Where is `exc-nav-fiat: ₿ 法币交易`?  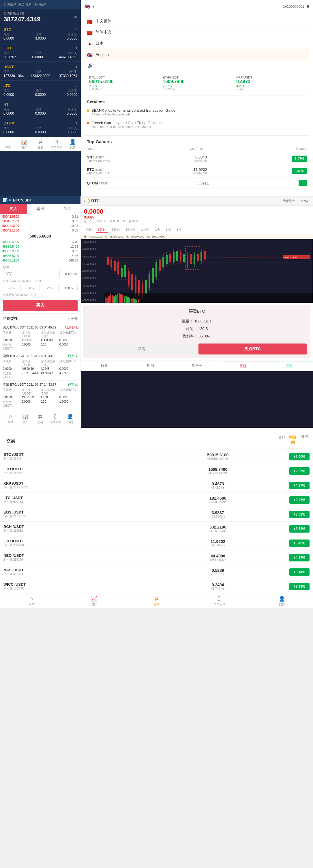
exc-nav-fiat: ₿ 法币交易 is located at coordinates (219, 601).